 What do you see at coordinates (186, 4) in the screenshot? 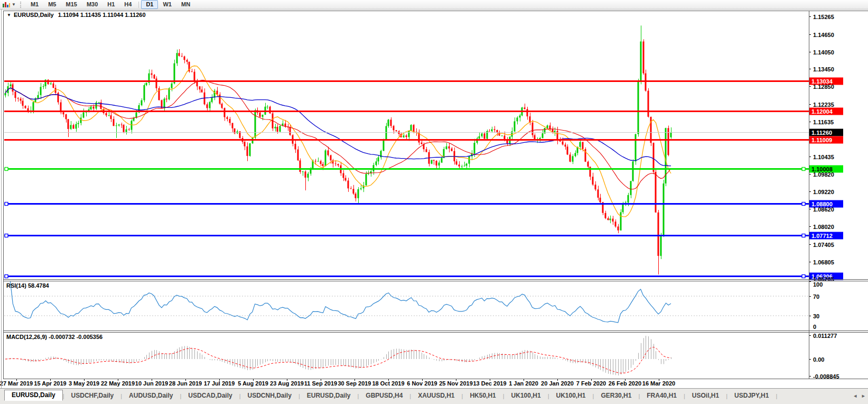
I see `timeframe-button-mn: MN` at bounding box center [186, 4].